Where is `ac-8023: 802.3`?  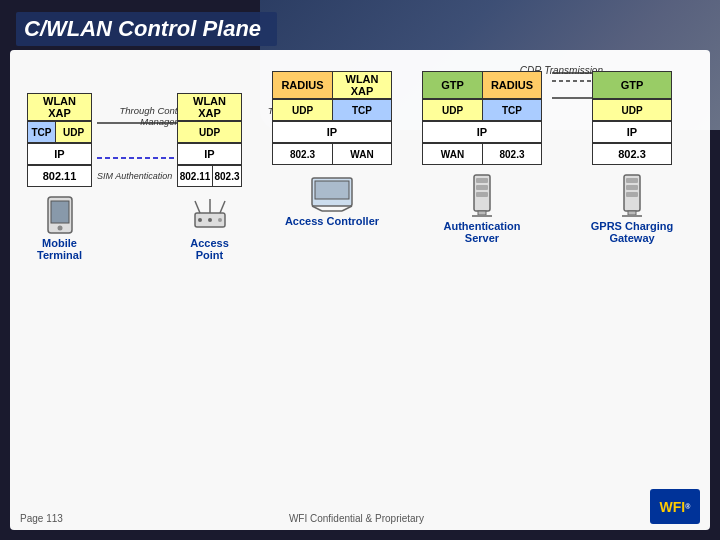
ac-8023: 802.3 is located at coordinates (302, 154).